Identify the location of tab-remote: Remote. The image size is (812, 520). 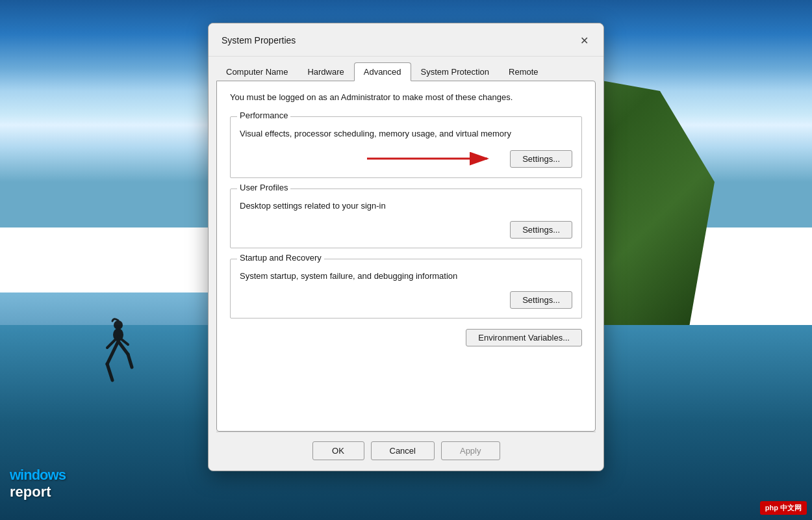
(524, 72).